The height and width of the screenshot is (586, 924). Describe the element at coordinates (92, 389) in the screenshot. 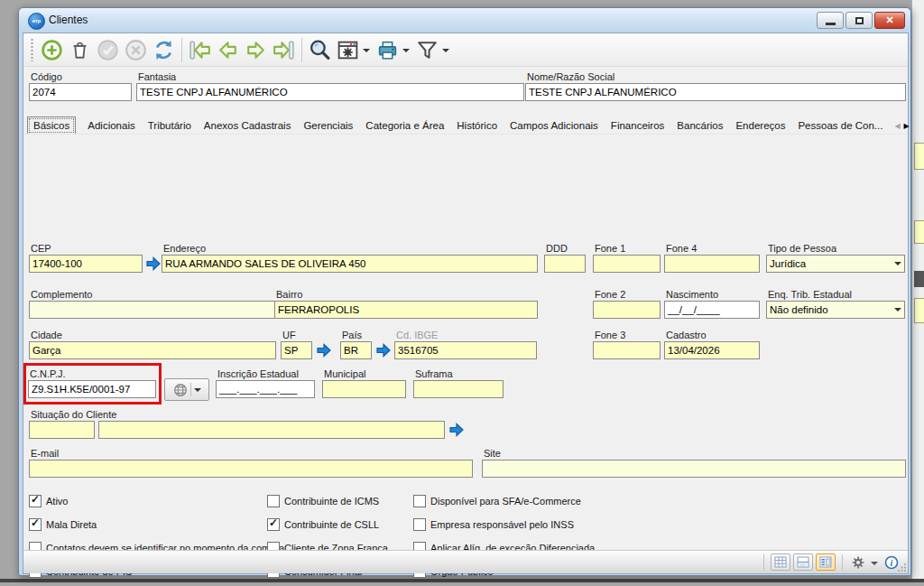

I see `cnpj-input: Z9.S1H.K5E/0001-97` at that location.